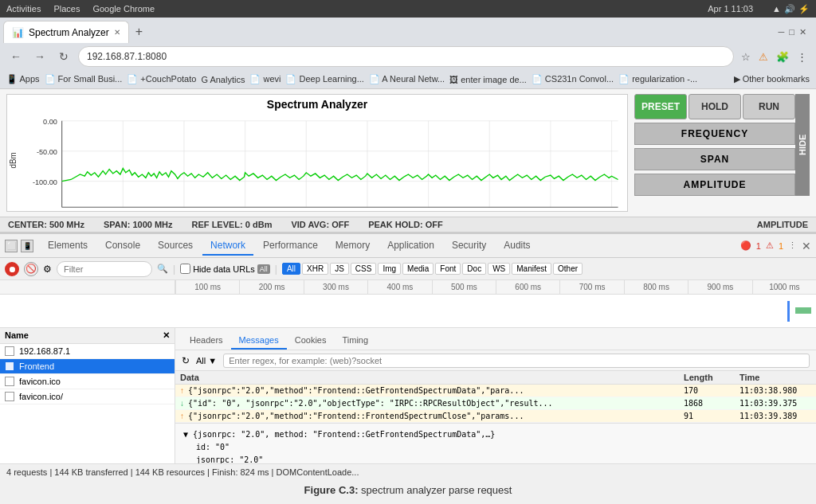 The width and height of the screenshot is (816, 504). Describe the element at coordinates (802, 145) in the screenshot. I see `hide-label: HIDE` at that location.